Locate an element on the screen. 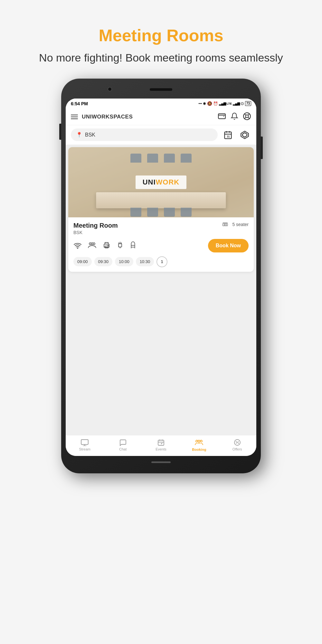  calendar-icon: 31 is located at coordinates (228, 135).